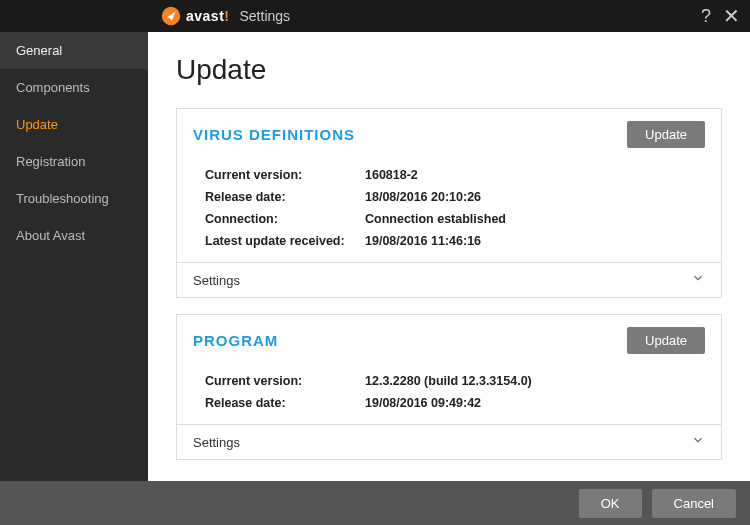  Describe the element at coordinates (375, 503) in the screenshot. I see `footer: OK Cancel` at that location.